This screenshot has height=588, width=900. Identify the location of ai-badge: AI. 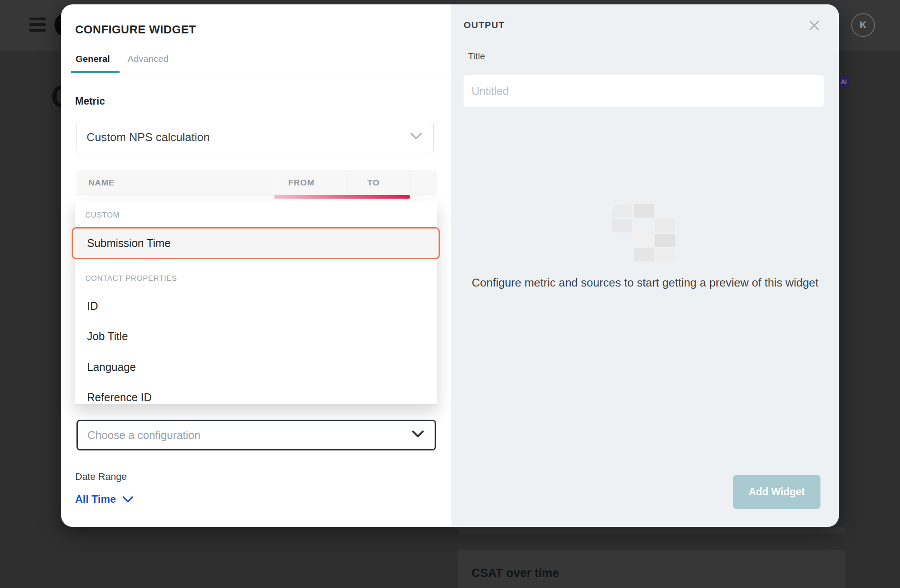
(844, 82).